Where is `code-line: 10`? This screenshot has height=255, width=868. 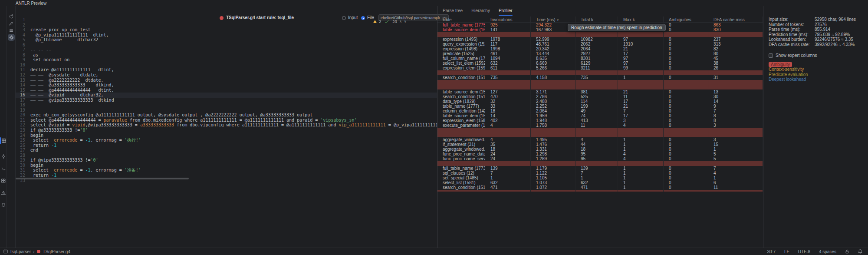
code-line: 10 is located at coordinates (227, 65).